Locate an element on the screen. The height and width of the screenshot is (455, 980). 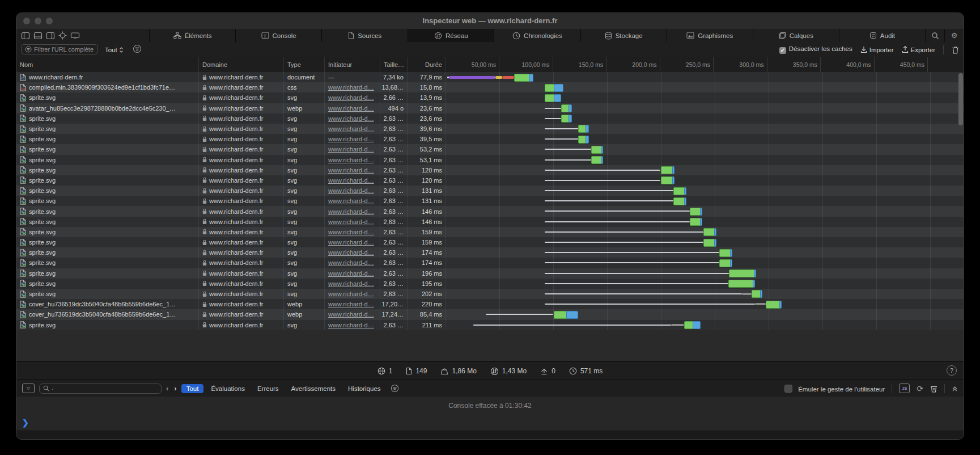
help-button: ? is located at coordinates (952, 370).